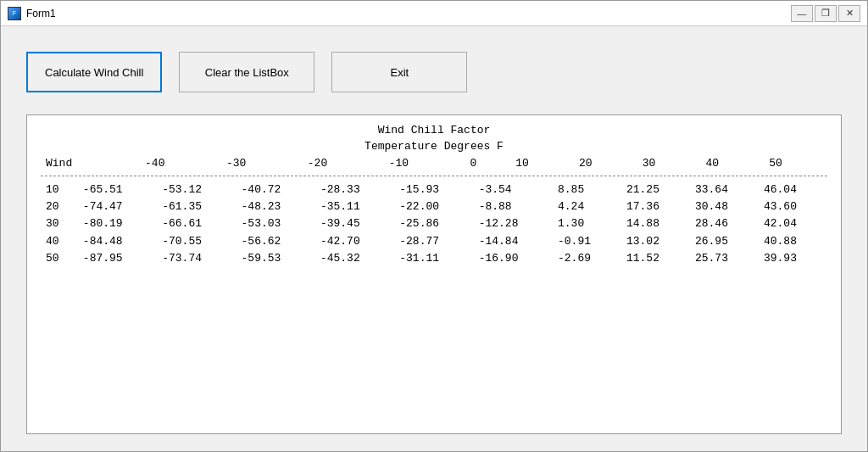 The width and height of the screenshot is (868, 452). I want to click on cell-r2-c3: -53.03, so click(276, 224).